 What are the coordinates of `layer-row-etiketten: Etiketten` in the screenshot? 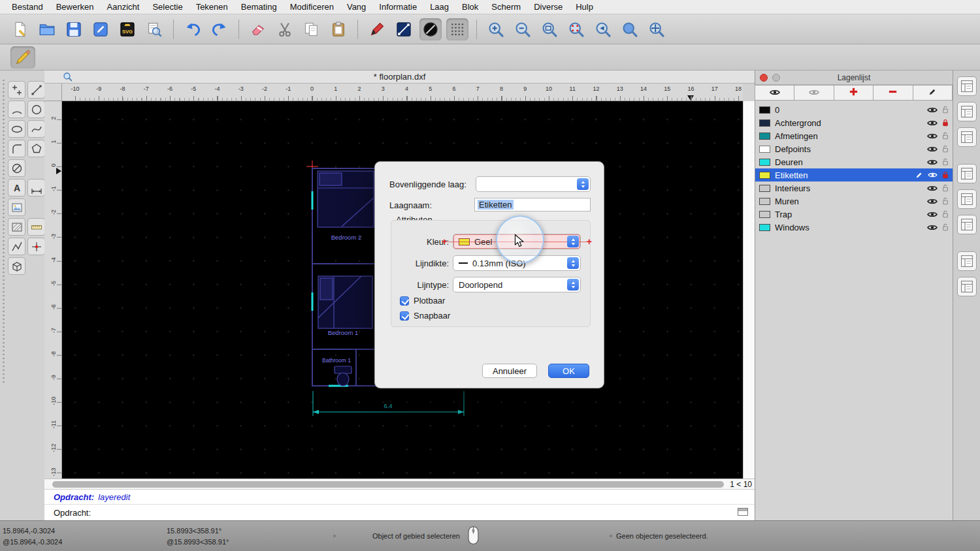 It's located at (854, 175).